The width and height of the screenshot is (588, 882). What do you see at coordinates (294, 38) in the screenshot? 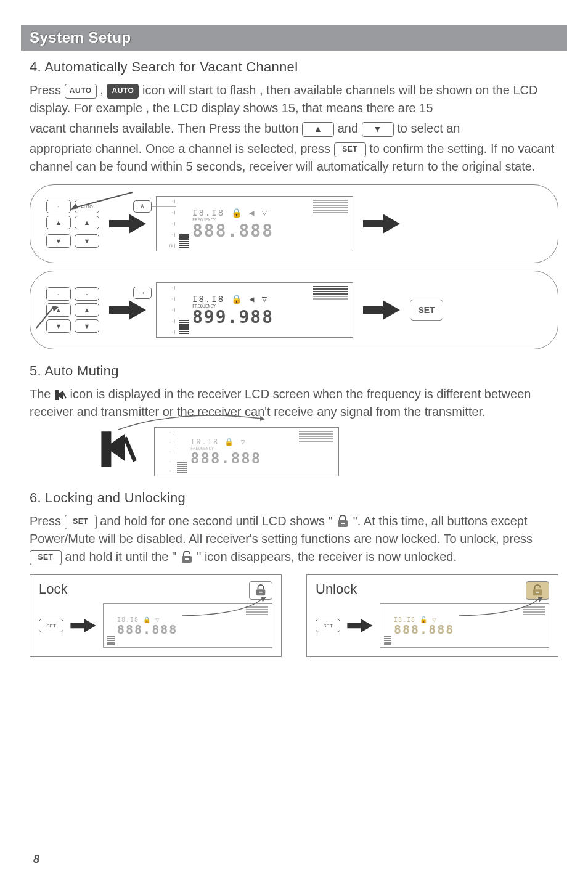
I see `section-header: System Setup` at bounding box center [294, 38].